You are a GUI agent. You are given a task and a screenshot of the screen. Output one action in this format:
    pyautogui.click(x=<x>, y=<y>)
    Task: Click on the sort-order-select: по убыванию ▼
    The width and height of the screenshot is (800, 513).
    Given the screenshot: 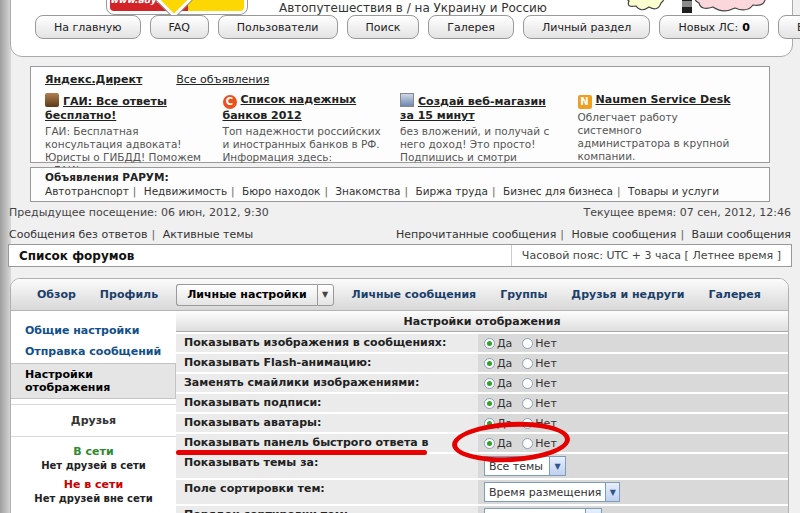 What is the action you would take?
    pyautogui.click(x=543, y=510)
    